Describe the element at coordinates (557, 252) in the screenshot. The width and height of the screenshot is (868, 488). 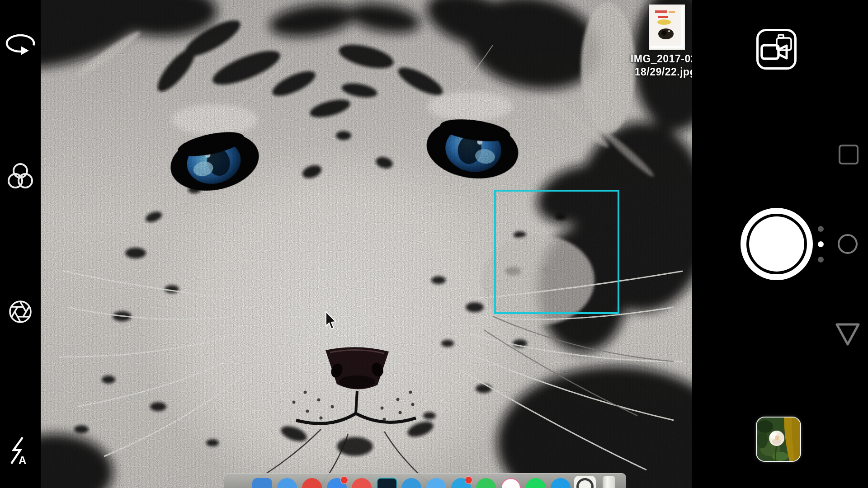
I see `focus-rectangle` at that location.